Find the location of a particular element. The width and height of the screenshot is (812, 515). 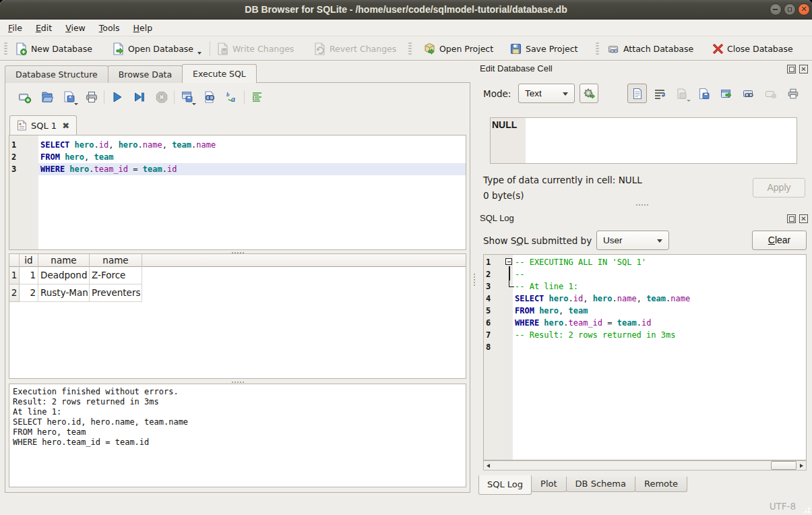

copy-link-button is located at coordinates (748, 93).